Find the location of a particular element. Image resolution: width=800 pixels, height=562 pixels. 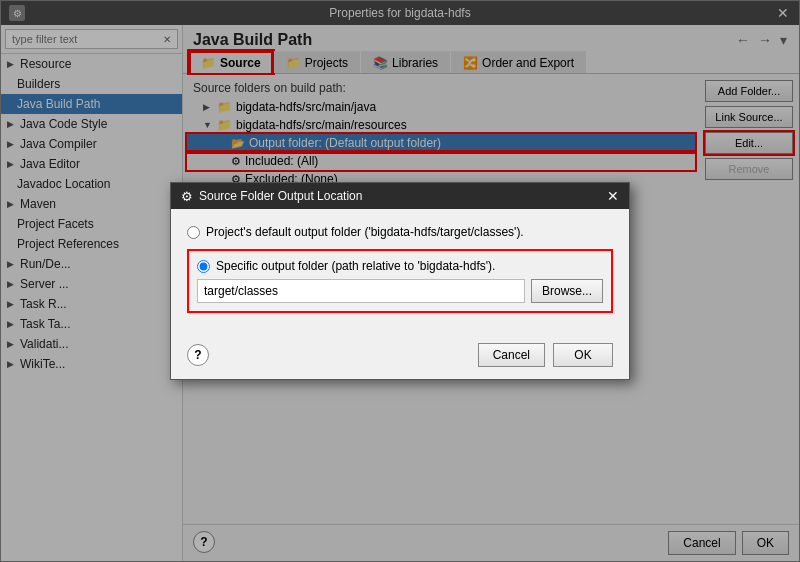

dialog-footer-buttons: Cancel OK is located at coordinates (546, 355).